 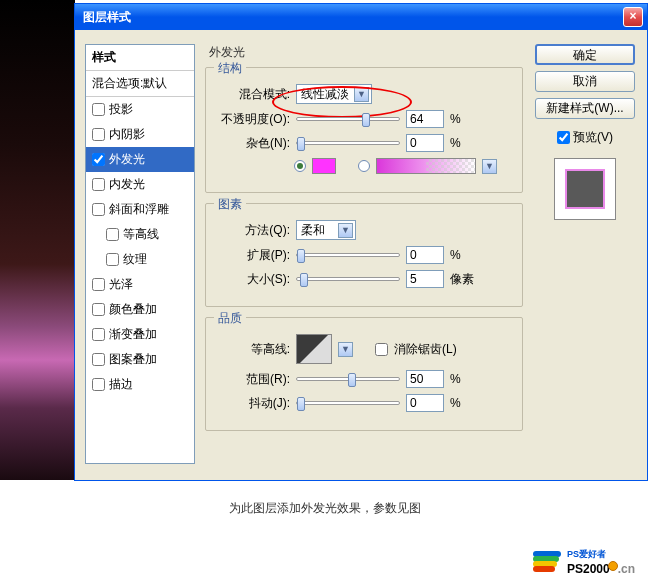 I want to click on panel-title: 外发光, so click(x=366, y=52).